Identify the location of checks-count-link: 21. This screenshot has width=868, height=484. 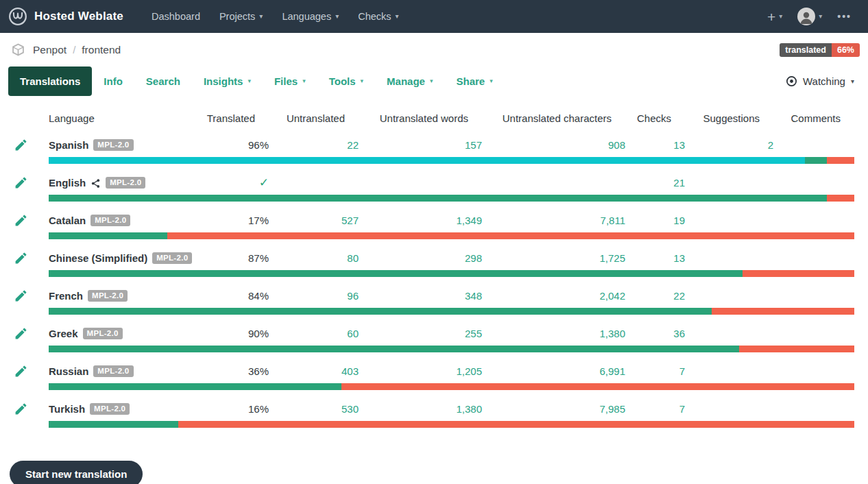
(679, 182).